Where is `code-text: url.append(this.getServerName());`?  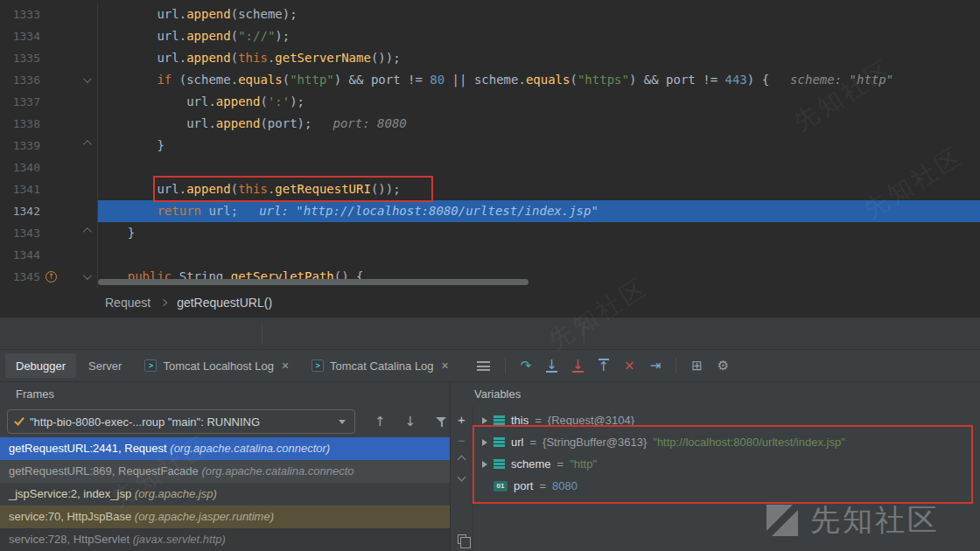 code-text: url.append(this.getServerName()); is located at coordinates (539, 58).